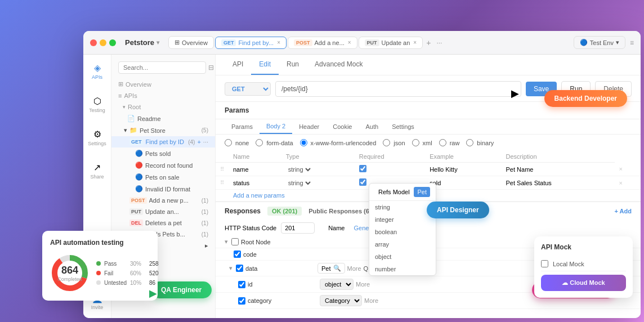 The image size is (644, 322). I want to click on add-tab-button: +, so click(428, 43).